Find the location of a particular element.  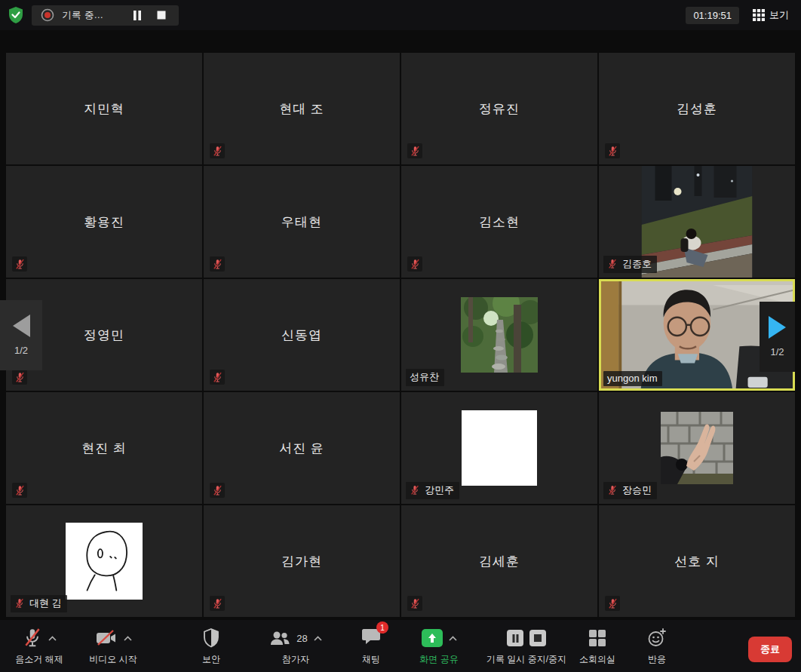

participant-tile: 대현 김 is located at coordinates (104, 561).